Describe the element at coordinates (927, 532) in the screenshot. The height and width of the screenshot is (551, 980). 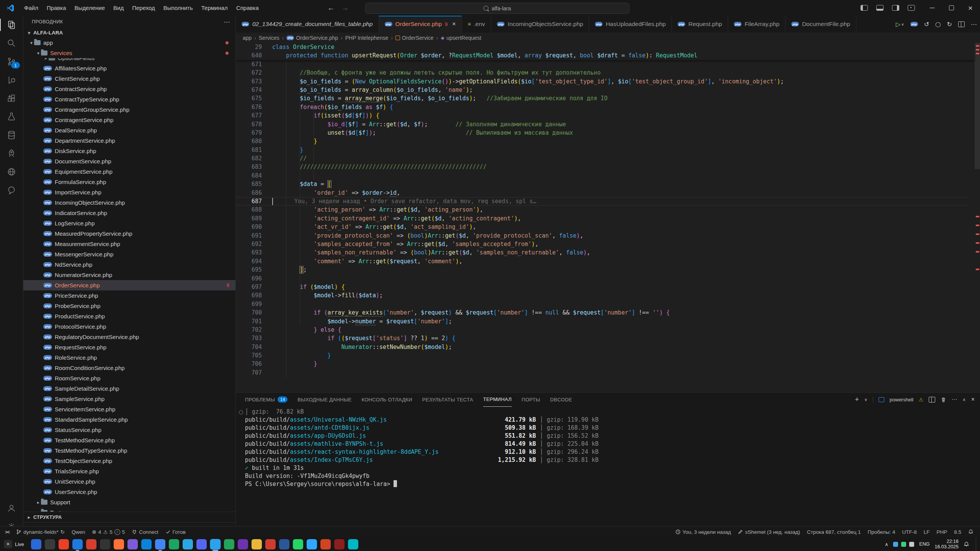
I see `status-eol: LF` at that location.